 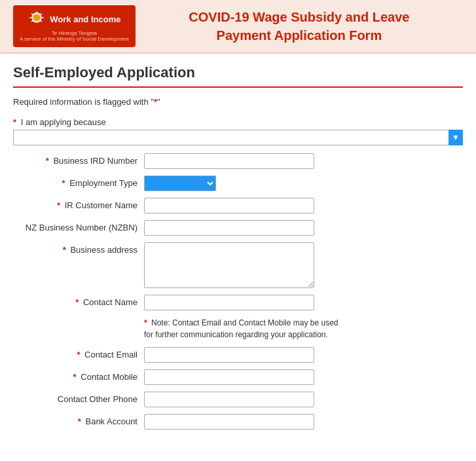 What do you see at coordinates (229, 303) in the screenshot?
I see `input-contact-name` at bounding box center [229, 303].